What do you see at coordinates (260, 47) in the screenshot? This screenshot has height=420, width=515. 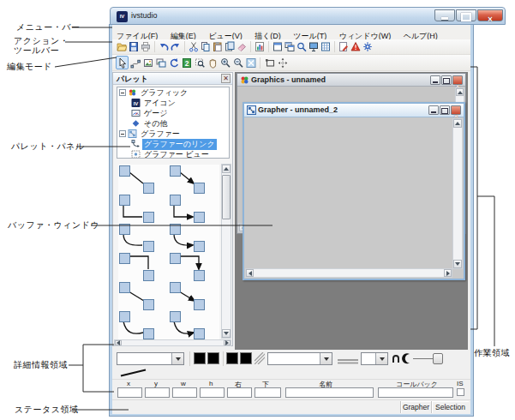 I see `chart-icon` at bounding box center [260, 47].